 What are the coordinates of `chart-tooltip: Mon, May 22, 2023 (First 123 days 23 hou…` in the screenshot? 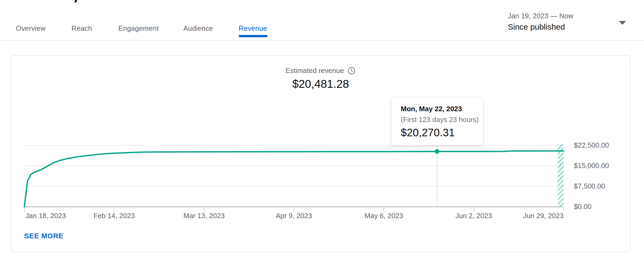 It's located at (437, 121).